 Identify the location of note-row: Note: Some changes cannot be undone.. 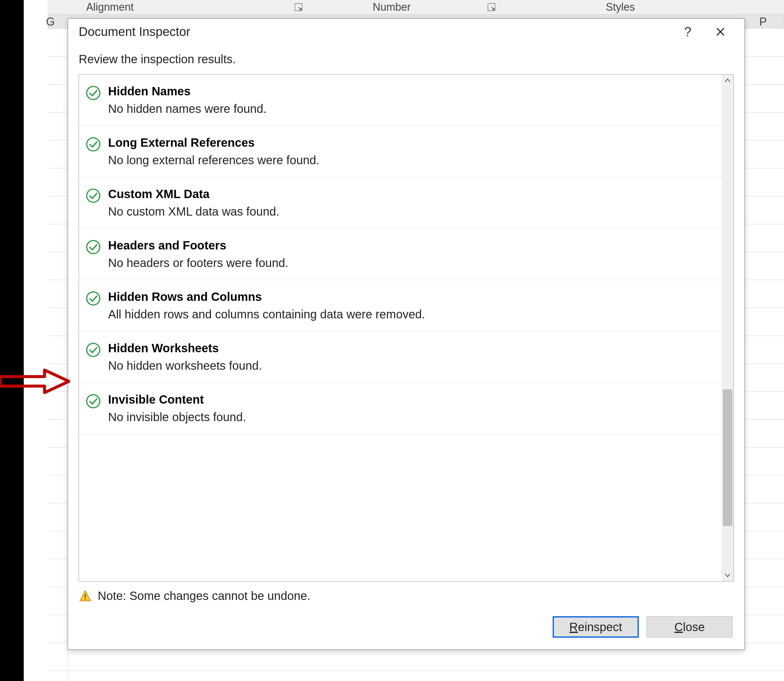
(406, 596).